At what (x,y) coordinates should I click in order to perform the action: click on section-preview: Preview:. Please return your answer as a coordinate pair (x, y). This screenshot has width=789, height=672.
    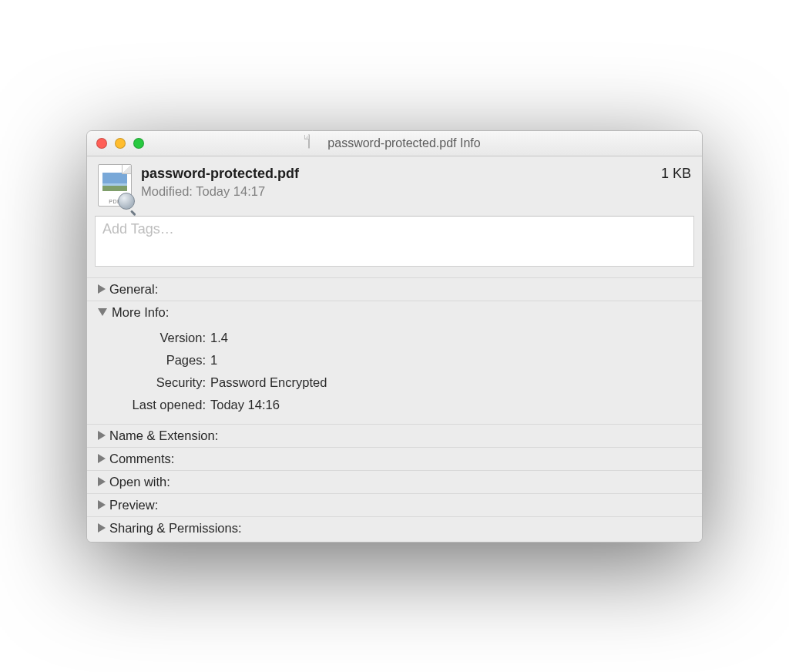
    Looking at the image, I should click on (394, 505).